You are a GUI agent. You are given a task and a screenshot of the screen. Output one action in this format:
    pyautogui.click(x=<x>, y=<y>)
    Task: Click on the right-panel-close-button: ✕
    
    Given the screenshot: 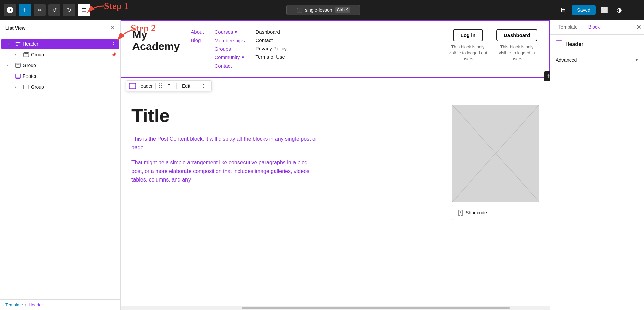 What is the action you would take?
    pyautogui.click(x=639, y=27)
    